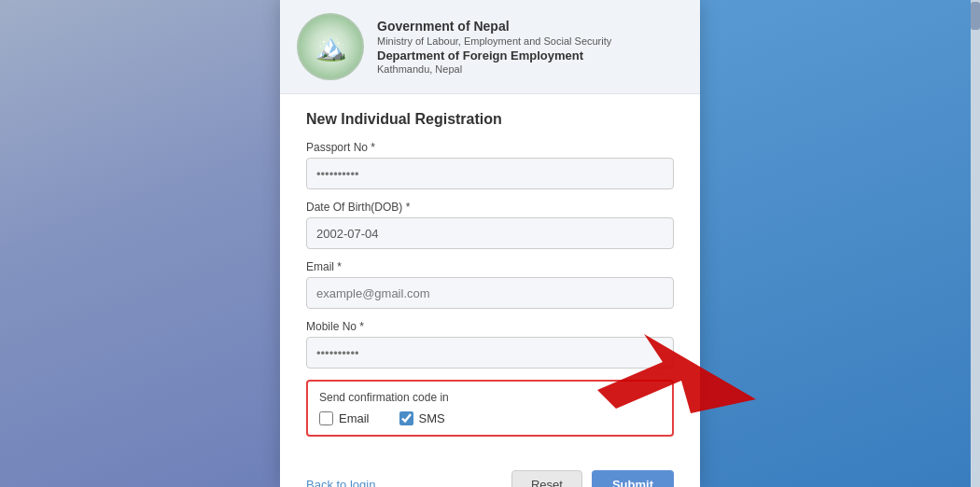 This screenshot has width=980, height=487. Describe the element at coordinates (490, 207) in the screenshot. I see `dob-label: Date Of Birth(DOB) *` at that location.